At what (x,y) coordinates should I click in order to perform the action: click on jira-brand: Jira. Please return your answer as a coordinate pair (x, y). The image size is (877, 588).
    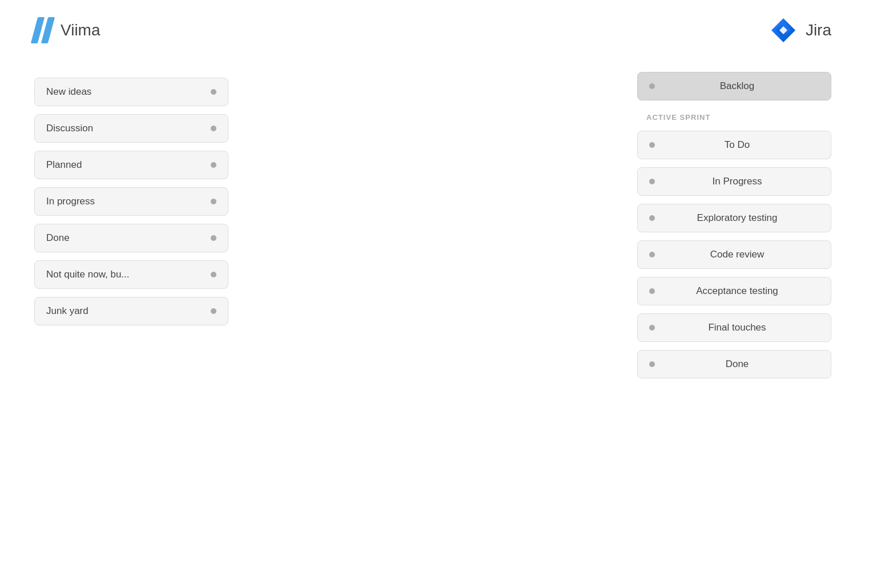
    Looking at the image, I should click on (800, 30).